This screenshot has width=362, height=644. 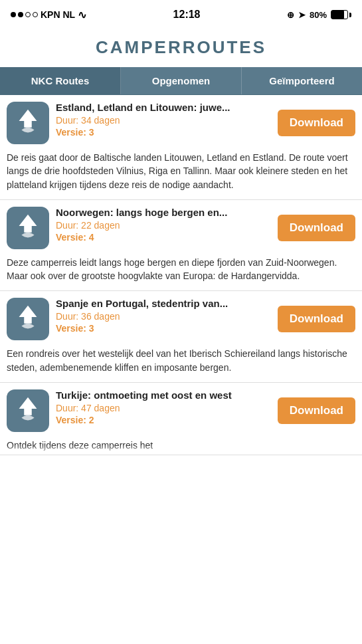 What do you see at coordinates (24, 15) in the screenshot?
I see `signal-dots` at bounding box center [24, 15].